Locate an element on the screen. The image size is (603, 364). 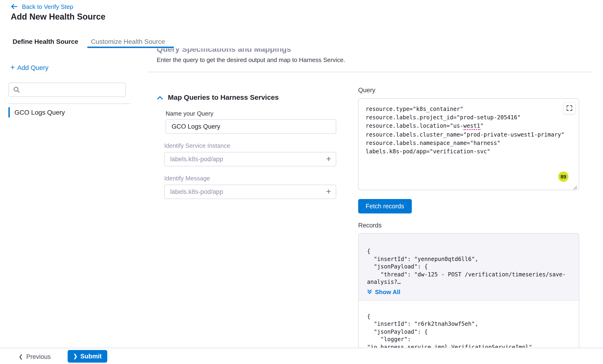
query-textarea: resource.type="k8s_container" resource.l… is located at coordinates (469, 144).